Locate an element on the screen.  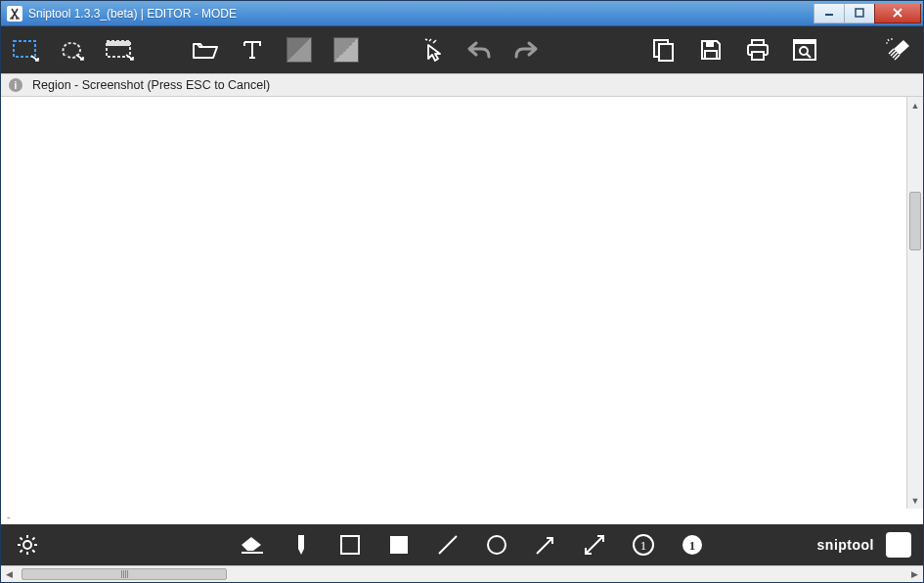
hscroll-track is located at coordinates (462, 574).